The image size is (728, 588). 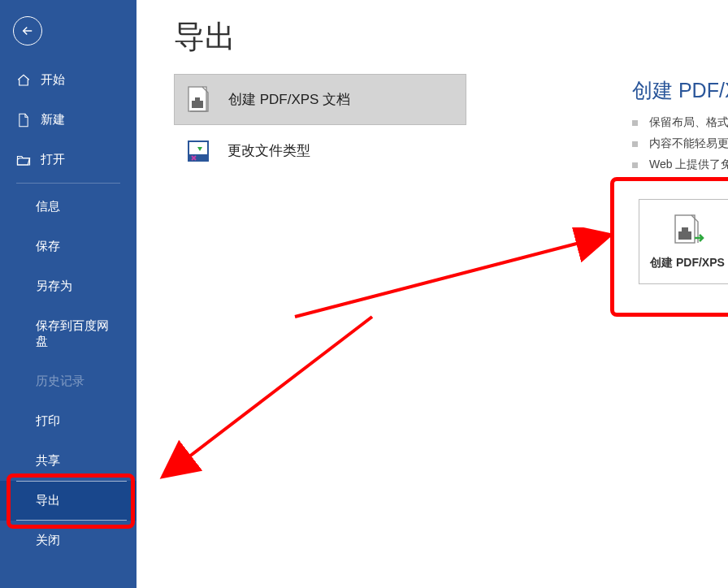 What do you see at coordinates (451, 37) in the screenshot?
I see `page-title: 导出` at bounding box center [451, 37].